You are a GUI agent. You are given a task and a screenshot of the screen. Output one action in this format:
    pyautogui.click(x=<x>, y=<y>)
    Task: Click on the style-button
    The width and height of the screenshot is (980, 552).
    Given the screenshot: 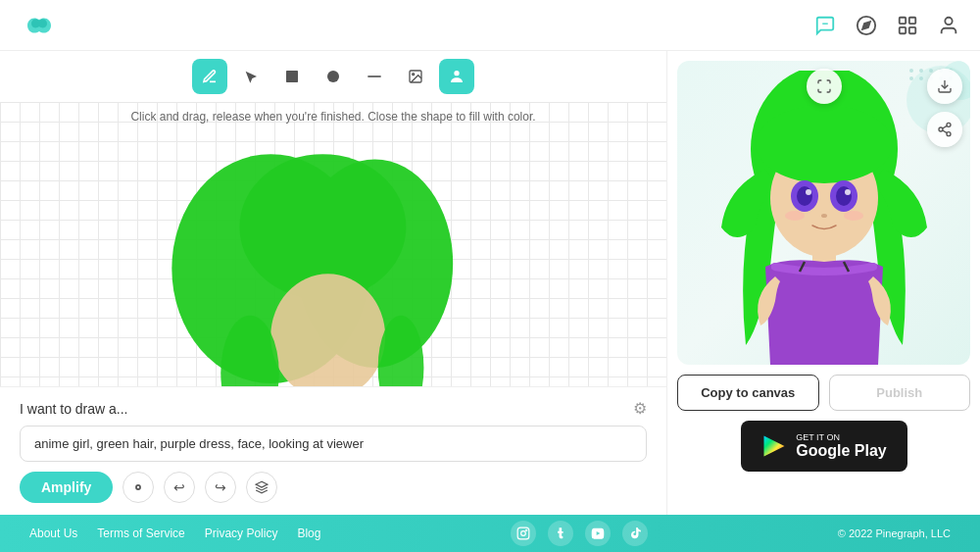 What is the action you would take?
    pyautogui.click(x=138, y=487)
    